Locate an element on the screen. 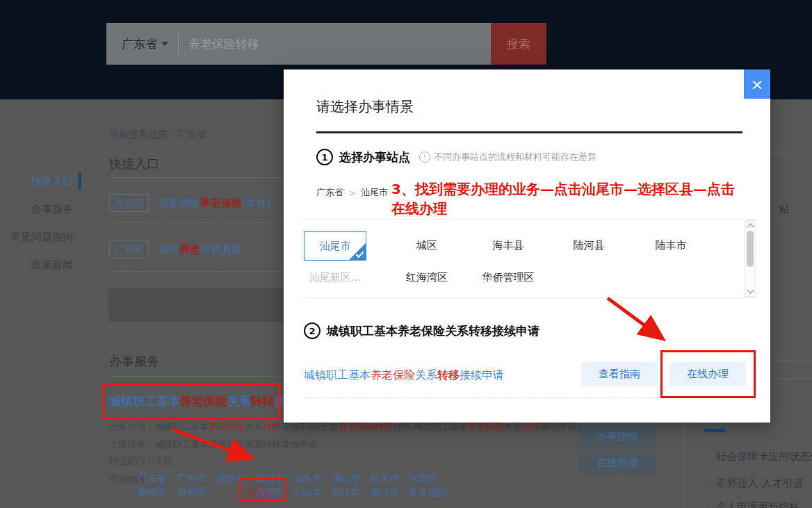 This screenshot has height=508, width=812. chevron-down-icon is located at coordinates (165, 44).